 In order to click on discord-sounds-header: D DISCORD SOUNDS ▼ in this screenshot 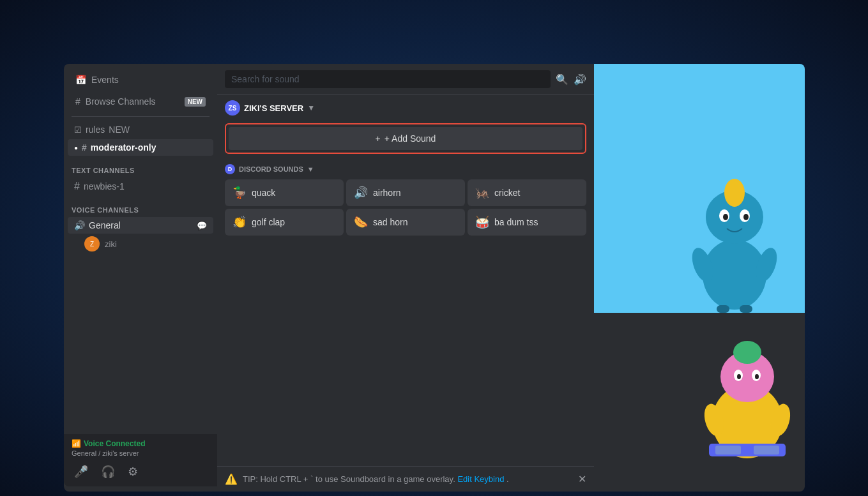, I will do `click(406, 168)`.